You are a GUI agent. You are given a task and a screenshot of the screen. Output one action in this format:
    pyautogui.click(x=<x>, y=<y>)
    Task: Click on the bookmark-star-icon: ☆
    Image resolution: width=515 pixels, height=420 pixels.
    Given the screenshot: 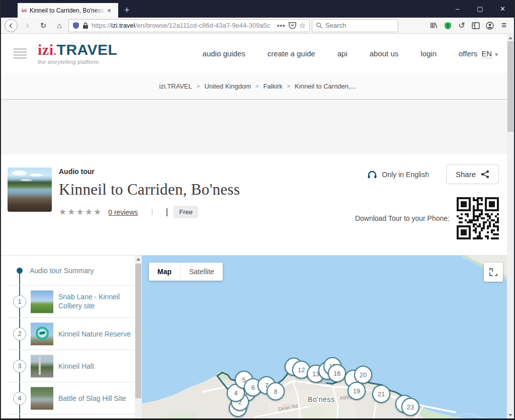 What is the action you would take?
    pyautogui.click(x=303, y=26)
    